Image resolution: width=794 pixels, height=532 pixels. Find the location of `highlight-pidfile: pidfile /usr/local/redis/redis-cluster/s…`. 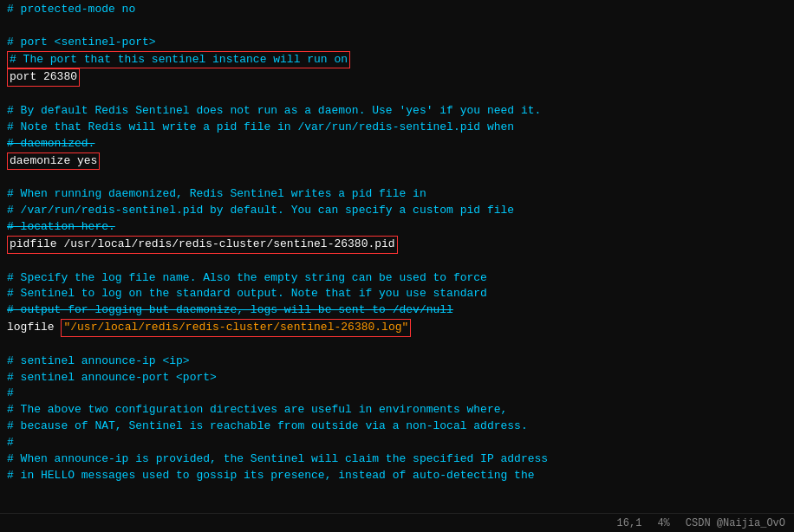

highlight-pidfile: pidfile /usr/local/redis/redis-cluster/s… is located at coordinates (203, 244).